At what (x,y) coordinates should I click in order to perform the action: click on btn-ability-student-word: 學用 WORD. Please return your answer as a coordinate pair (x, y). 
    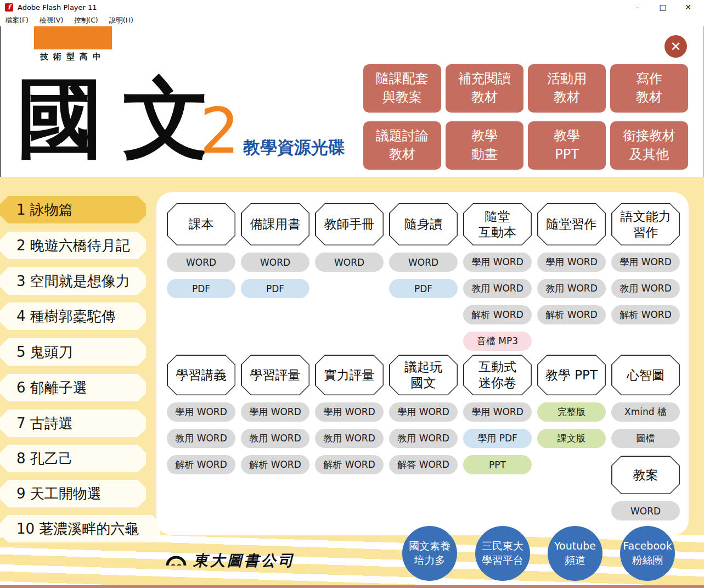
    Looking at the image, I should click on (349, 412).